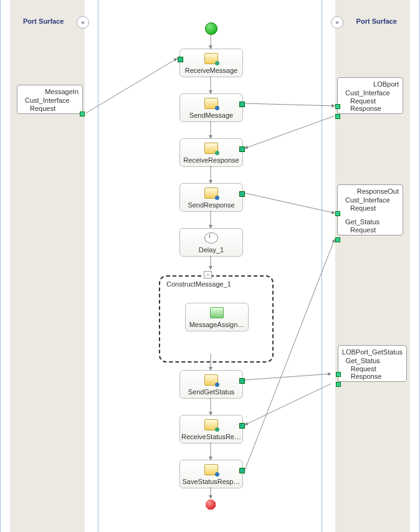  I want to click on port-title: ResponseOut, so click(370, 191).